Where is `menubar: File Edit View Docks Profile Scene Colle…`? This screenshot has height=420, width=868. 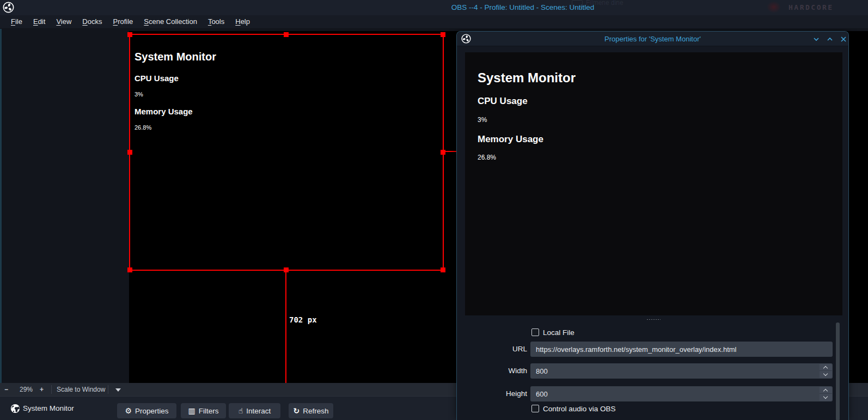 menubar: File Edit View Docks Profile Scene Colle… is located at coordinates (434, 22).